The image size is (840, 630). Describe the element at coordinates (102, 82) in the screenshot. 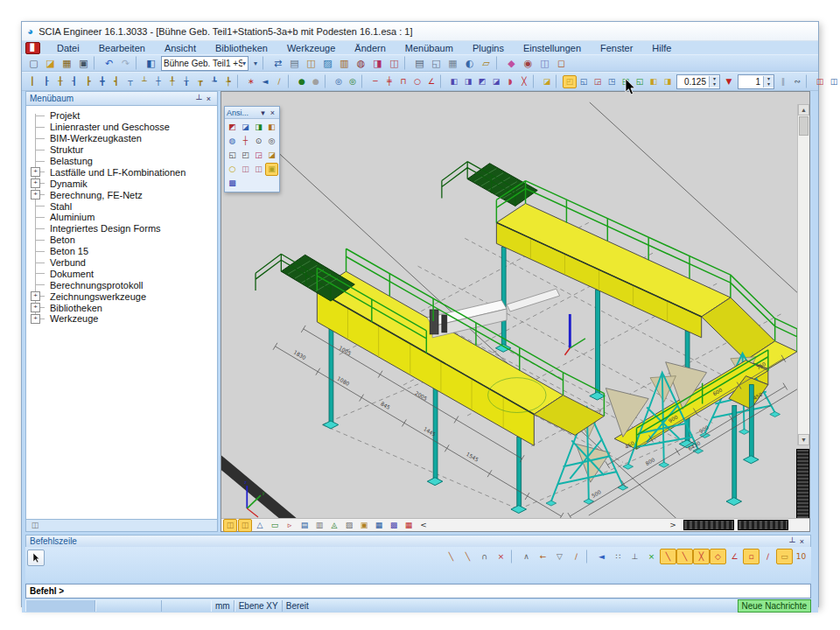

I see `plate-icon: ╋` at that location.